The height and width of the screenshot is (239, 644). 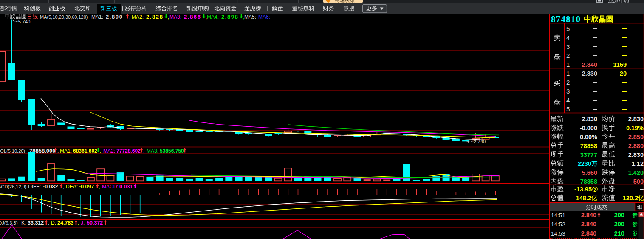 What do you see at coordinates (87, 187) in the screenshot?
I see `svg-text: -0.097` at bounding box center [87, 187].